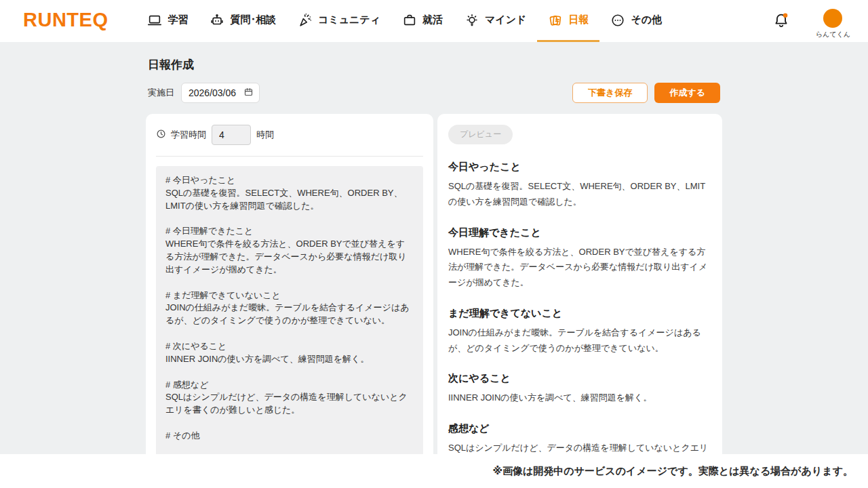 The image size is (868, 488). Describe the element at coordinates (580, 195) in the screenshot. I see `preview-body: SQLの基礎を復習。SELECT文、WHERE句、ORDER BY、LMITの使…` at that location.